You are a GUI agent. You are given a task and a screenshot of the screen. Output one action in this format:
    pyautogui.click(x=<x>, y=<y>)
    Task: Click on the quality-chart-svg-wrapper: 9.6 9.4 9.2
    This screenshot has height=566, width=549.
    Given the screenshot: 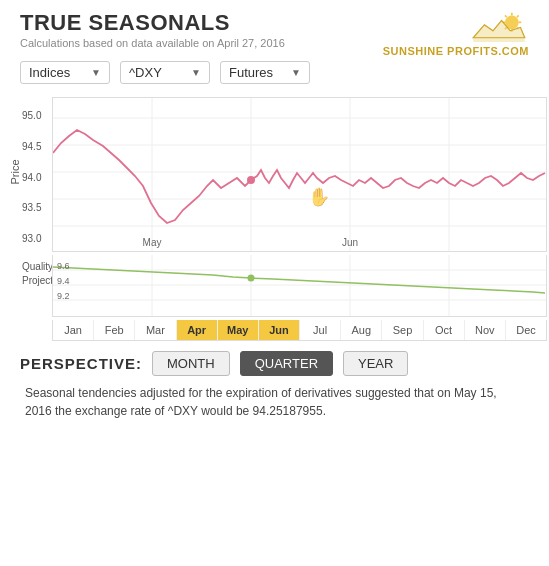 What is the action you would take?
    pyautogui.click(x=290, y=288)
    